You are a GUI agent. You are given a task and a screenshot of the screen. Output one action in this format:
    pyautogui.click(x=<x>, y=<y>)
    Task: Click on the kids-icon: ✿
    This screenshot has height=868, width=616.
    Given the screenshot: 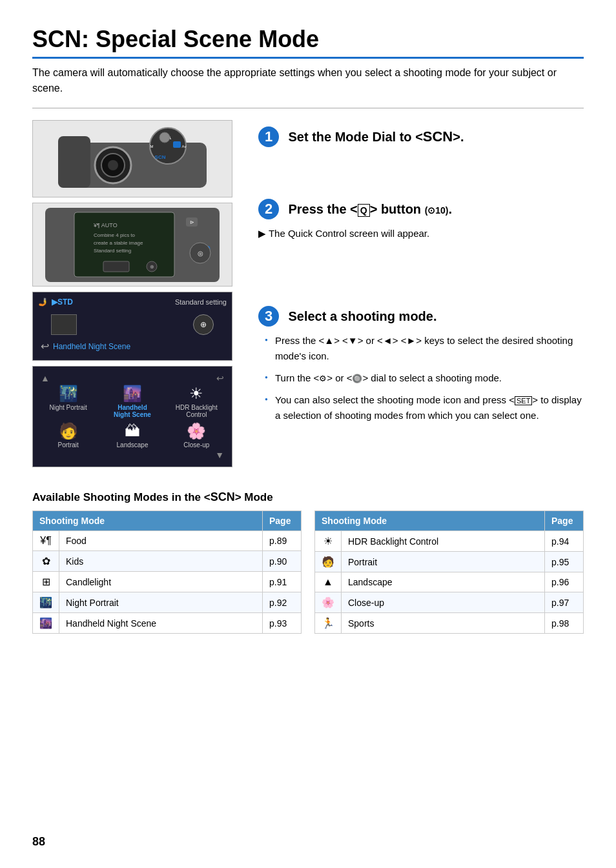 What is the action you would take?
    pyautogui.click(x=46, y=561)
    